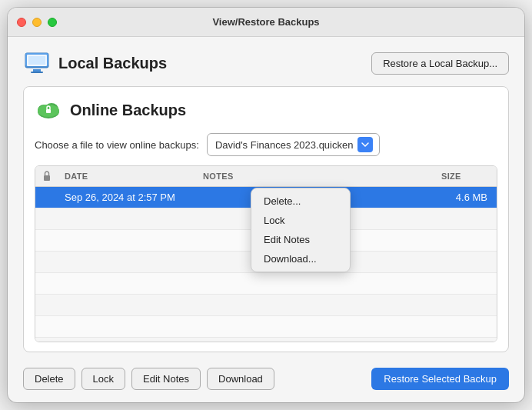 This screenshot has height=410, width=532. What do you see at coordinates (466, 176) in the screenshot?
I see `header-size: SIZE` at bounding box center [466, 176].